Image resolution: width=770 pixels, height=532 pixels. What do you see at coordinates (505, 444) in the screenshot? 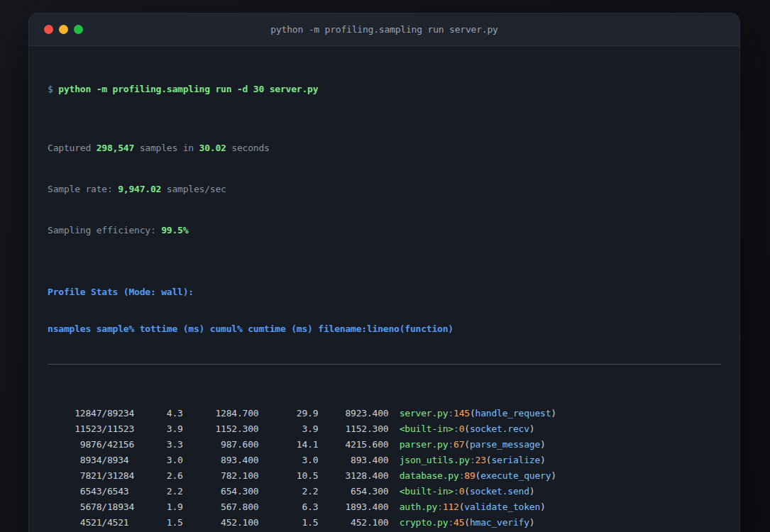
I see `row-function: parse_message` at bounding box center [505, 444].